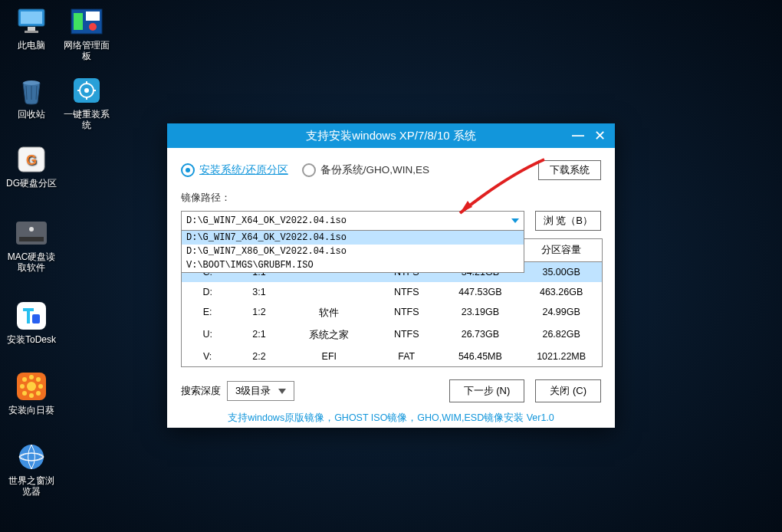  What do you see at coordinates (87, 120) in the screenshot?
I see `icon-label: 一键重装系统` at bounding box center [87, 120].